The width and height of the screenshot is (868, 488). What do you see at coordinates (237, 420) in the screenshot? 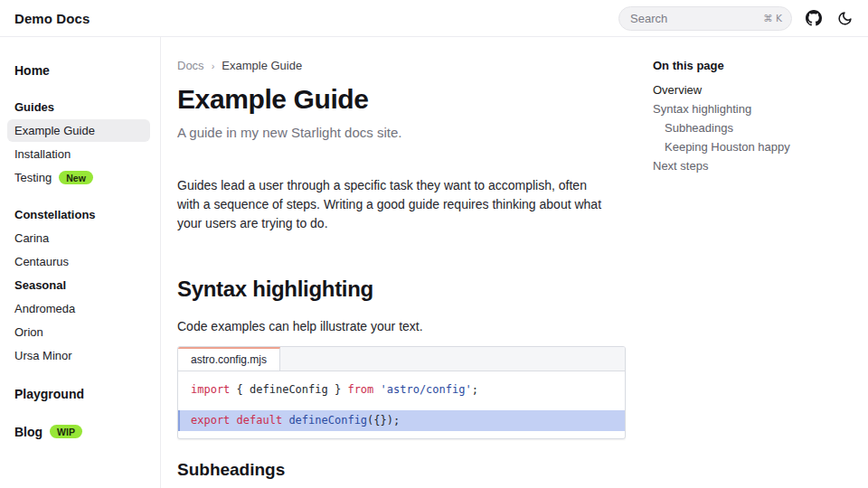
I see `code-token-keyword: export default` at bounding box center [237, 420].